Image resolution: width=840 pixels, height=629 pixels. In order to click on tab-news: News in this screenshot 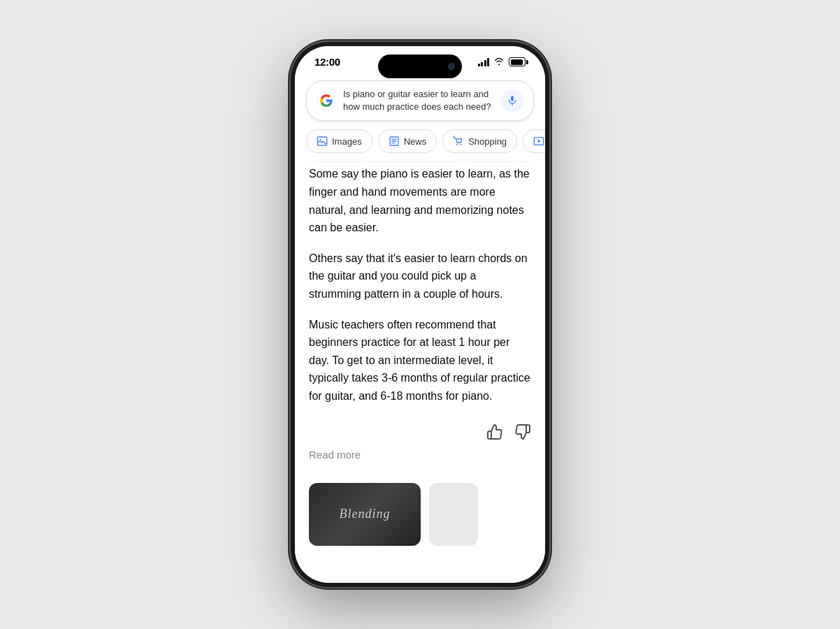, I will do `click(408, 141)`.